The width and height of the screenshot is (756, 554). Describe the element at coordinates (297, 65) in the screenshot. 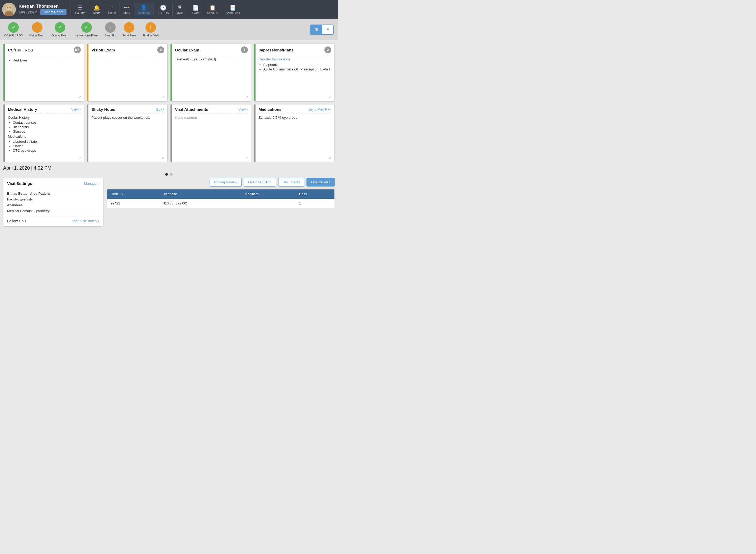

I see `list-item: Blepharitis` at that location.